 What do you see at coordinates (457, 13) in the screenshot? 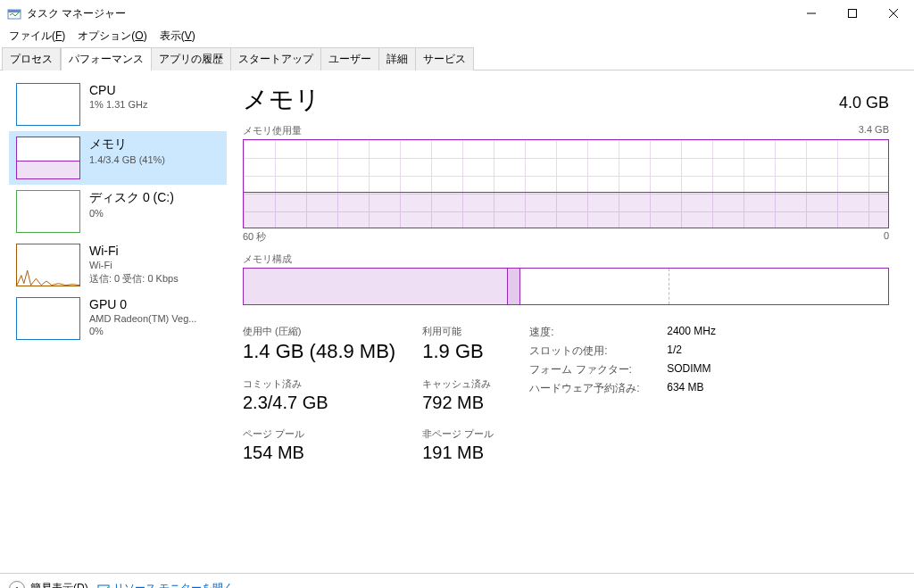
I see `titlebar: タスク マネージャー` at bounding box center [457, 13].